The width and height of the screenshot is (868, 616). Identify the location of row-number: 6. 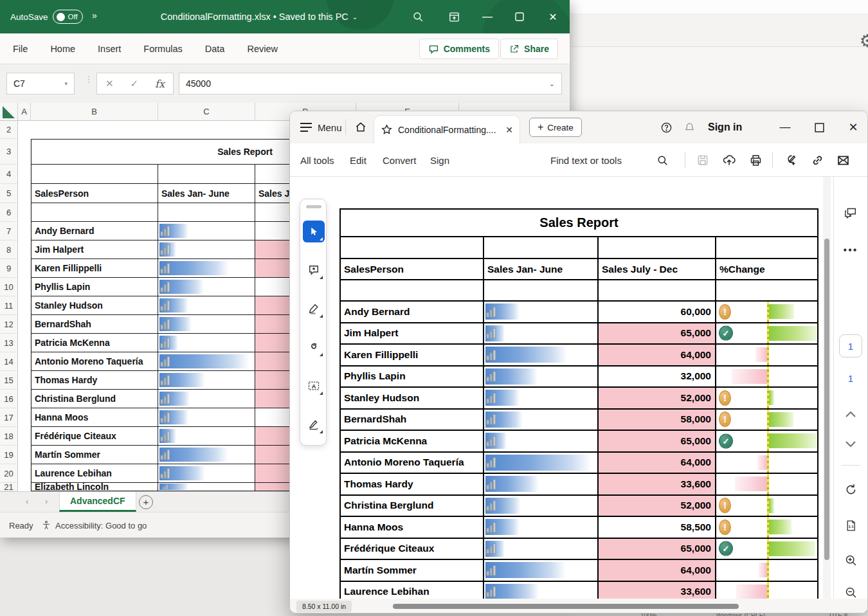
(9, 212).